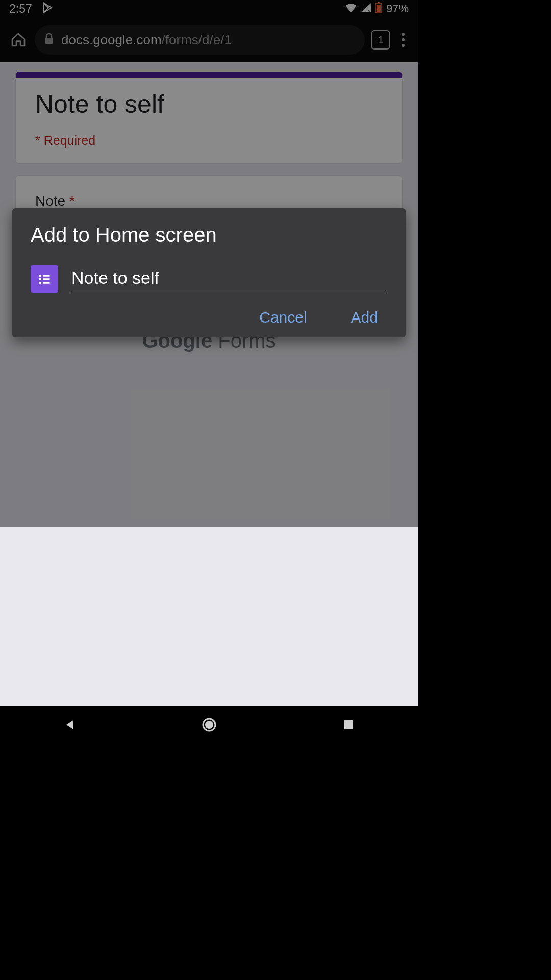  Describe the element at coordinates (44, 279) in the screenshot. I see `forms-app-icon` at that location.